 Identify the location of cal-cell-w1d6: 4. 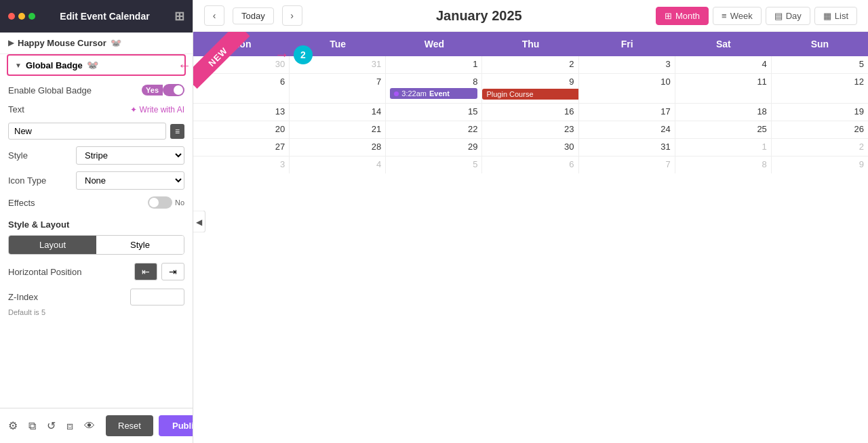
(724, 65).